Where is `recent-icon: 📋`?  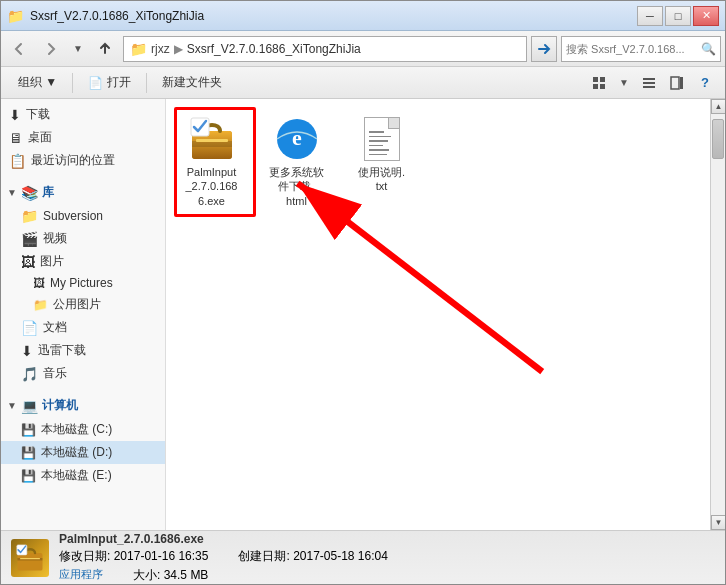 recent-icon: 📋 is located at coordinates (18, 161).